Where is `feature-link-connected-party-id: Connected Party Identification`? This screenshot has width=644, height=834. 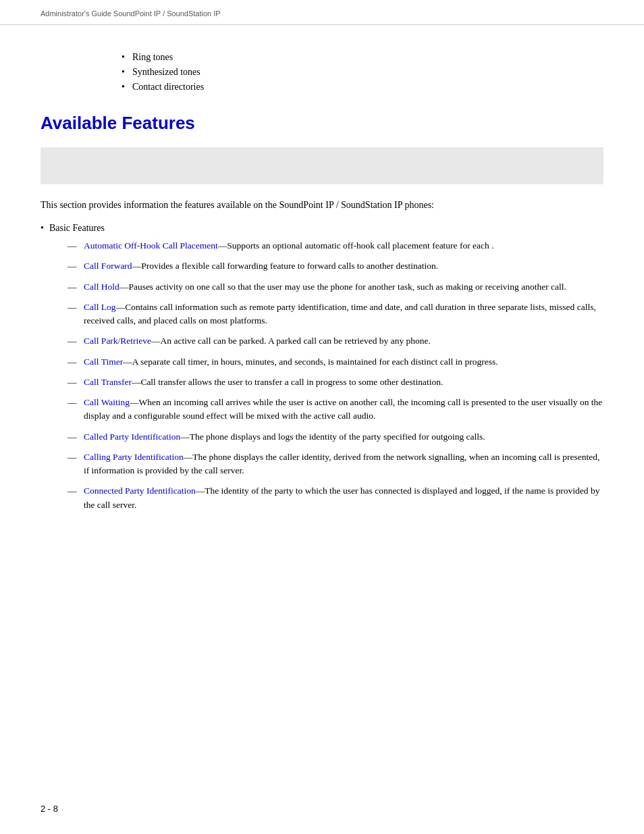 feature-link-connected-party-id: Connected Party Identification is located at coordinates (140, 490).